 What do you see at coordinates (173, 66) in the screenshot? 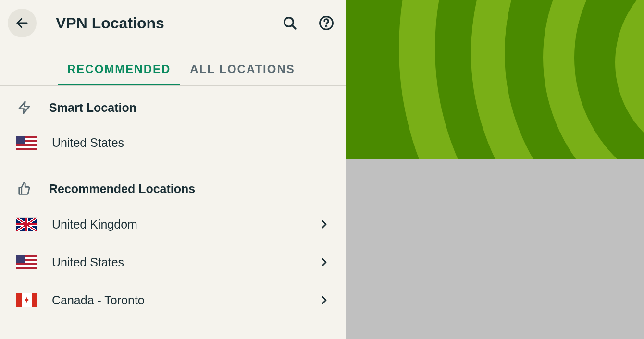
I see `location-tabs: RECOMMENDED ALL LOCATIONS` at bounding box center [173, 66].